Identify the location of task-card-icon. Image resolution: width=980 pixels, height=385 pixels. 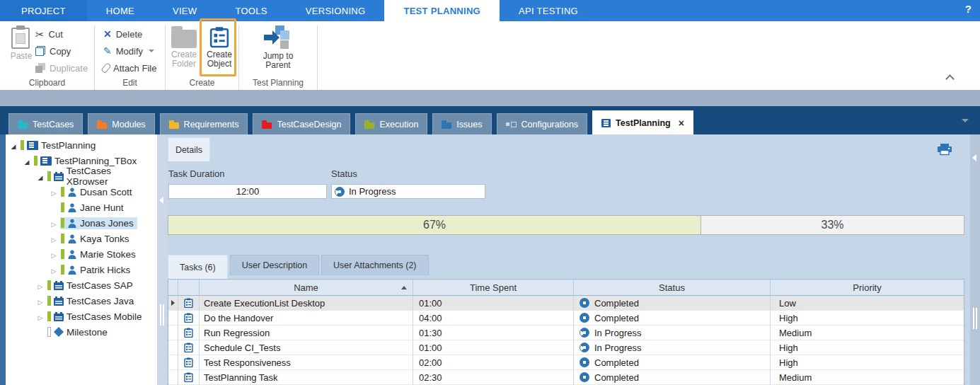
(188, 303).